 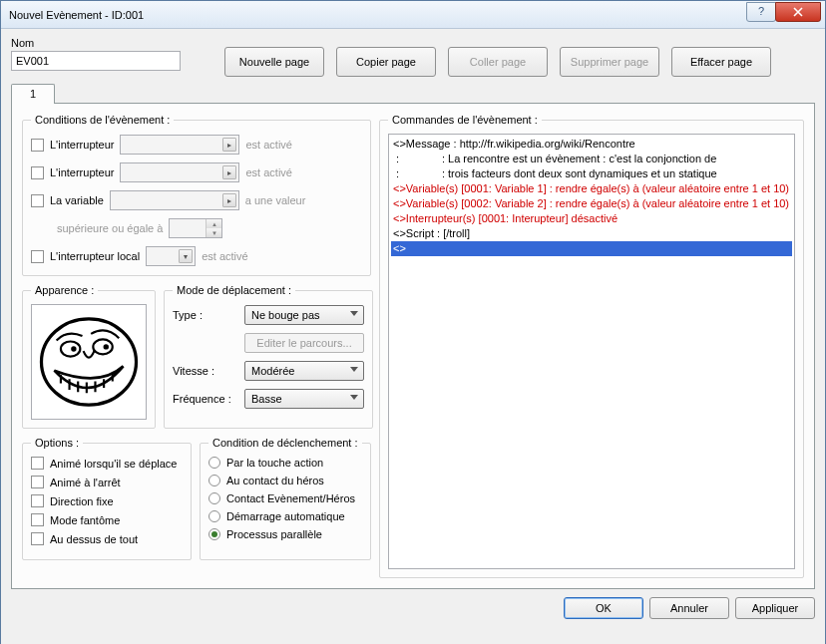 I want to click on local-switch-checkbox, so click(x=38, y=257).